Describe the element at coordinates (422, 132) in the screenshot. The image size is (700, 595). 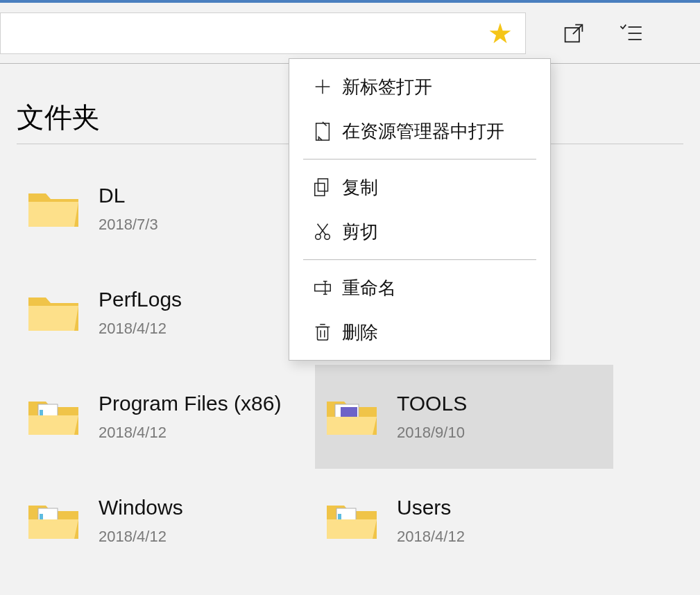
I see `menu-label: 在资源管理器中打开` at that location.